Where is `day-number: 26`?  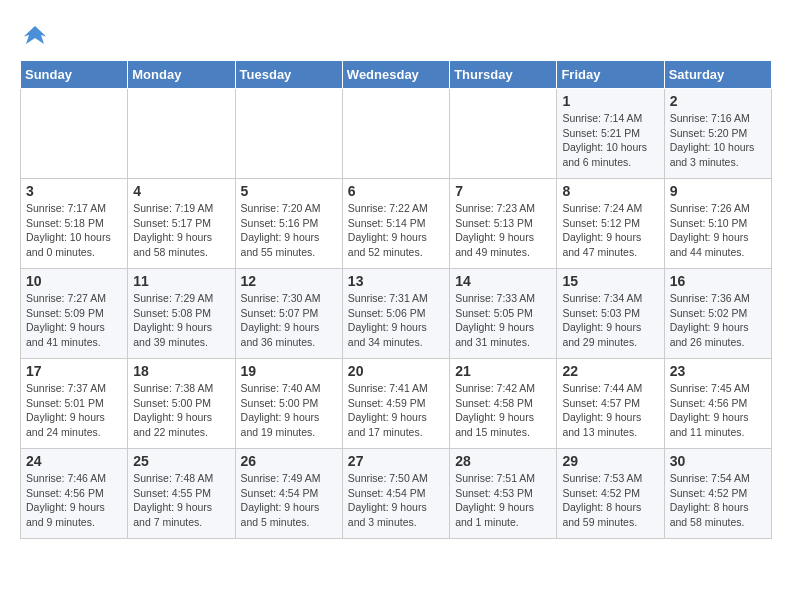 day-number: 26 is located at coordinates (289, 461).